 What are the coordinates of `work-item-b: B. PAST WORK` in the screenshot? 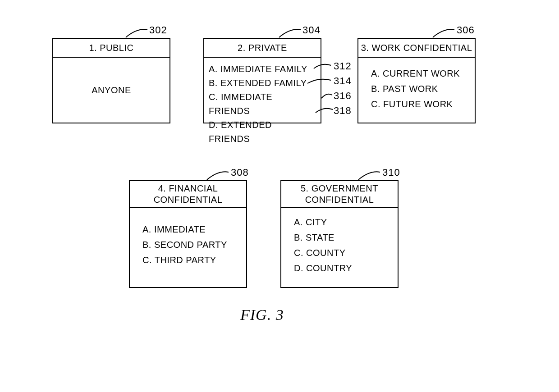 It's located at (419, 89).